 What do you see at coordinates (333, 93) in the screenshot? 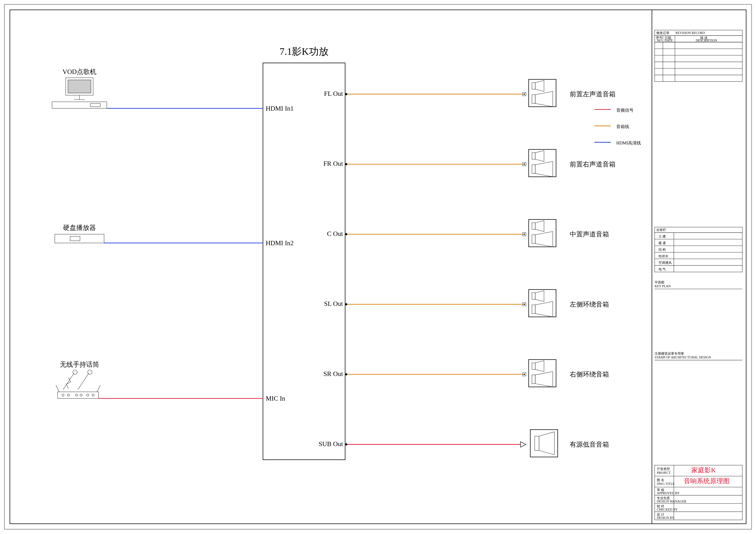
I see `fl-port-label: FL Out` at bounding box center [333, 93].